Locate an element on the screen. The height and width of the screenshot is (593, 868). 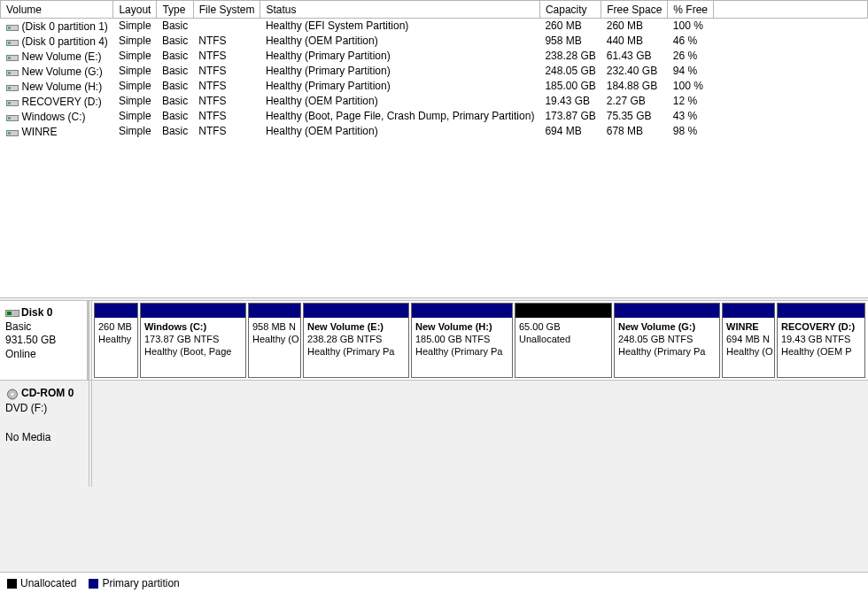
partition-block: WINRE694 MB NHealthy (O is located at coordinates (748, 340).